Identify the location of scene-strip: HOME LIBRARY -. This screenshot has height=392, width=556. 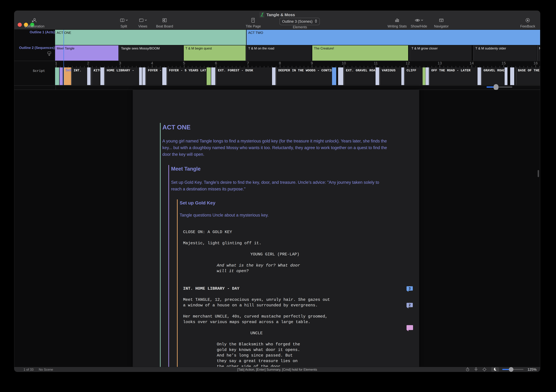
(122, 76).